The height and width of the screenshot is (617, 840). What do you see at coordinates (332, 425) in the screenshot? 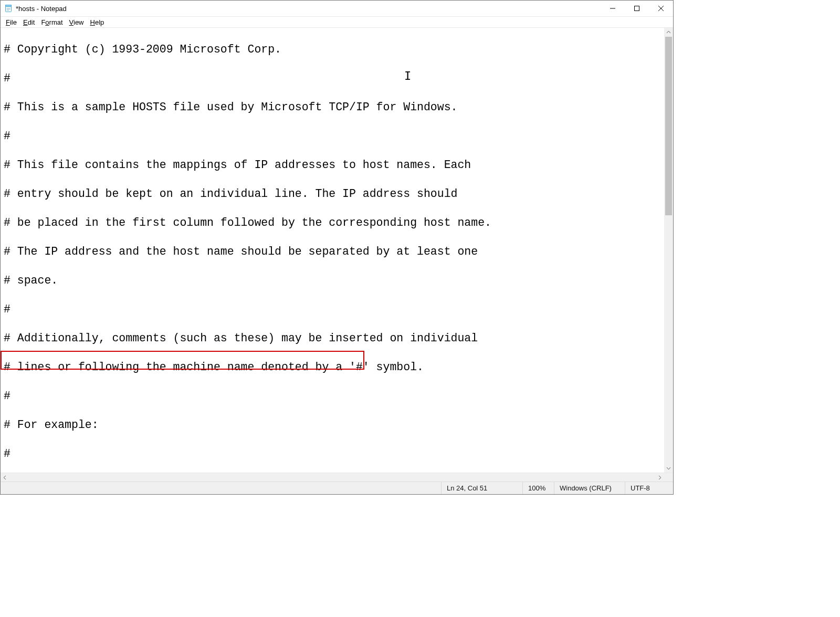
I see `line: # For example:` at bounding box center [332, 425].